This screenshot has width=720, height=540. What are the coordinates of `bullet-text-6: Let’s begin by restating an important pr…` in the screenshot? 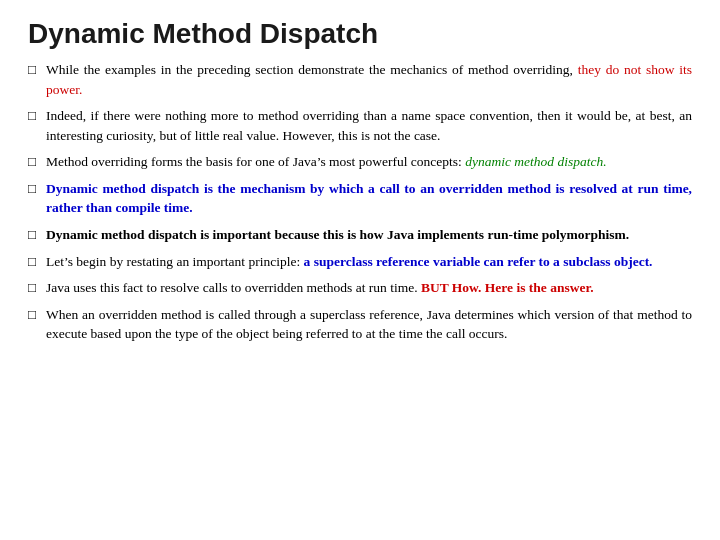 It's located at (369, 262).